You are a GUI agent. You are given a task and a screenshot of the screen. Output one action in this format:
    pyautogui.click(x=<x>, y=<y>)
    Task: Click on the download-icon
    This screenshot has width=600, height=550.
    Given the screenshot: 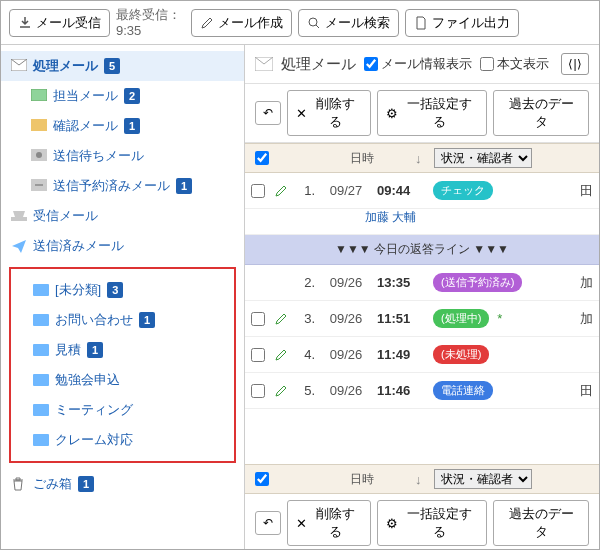 What is the action you would take?
    pyautogui.click(x=25, y=23)
    